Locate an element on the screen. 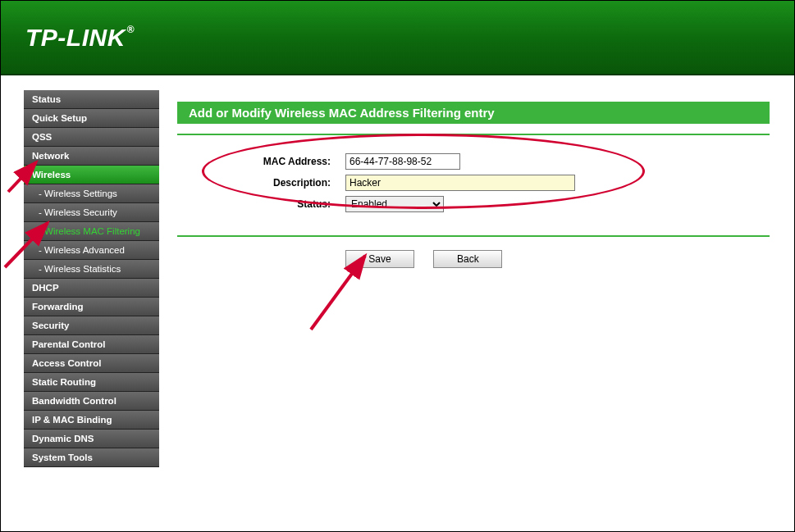 Image resolution: width=795 pixels, height=532 pixels. label-mac: MAC Address: is located at coordinates (261, 161).